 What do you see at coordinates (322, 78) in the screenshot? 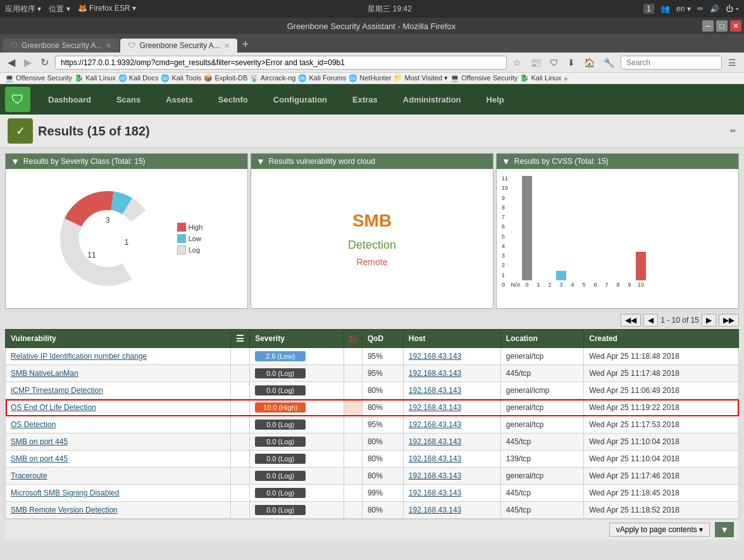
I see `bookmark-kali-forums: 🌐 Kali Forums` at bounding box center [322, 78].